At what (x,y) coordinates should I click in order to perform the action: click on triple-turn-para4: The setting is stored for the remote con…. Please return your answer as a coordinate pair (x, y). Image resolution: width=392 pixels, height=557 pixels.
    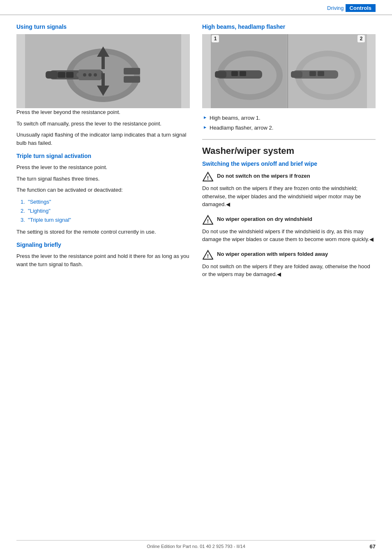
    Looking at the image, I should click on (103, 232).